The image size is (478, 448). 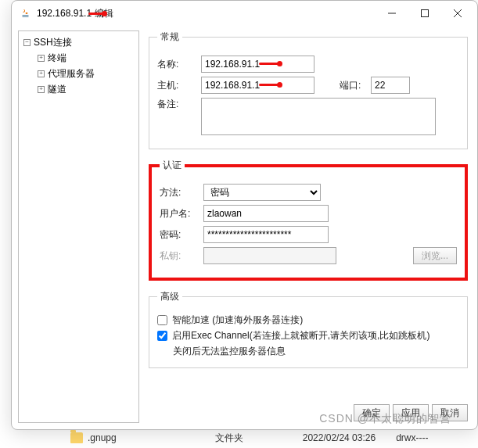 What do you see at coordinates (239, 438) in the screenshot?
I see `background-file-row: .gnupg 文件夹 2022/02/24 03:26 drwx----` at bounding box center [239, 438].